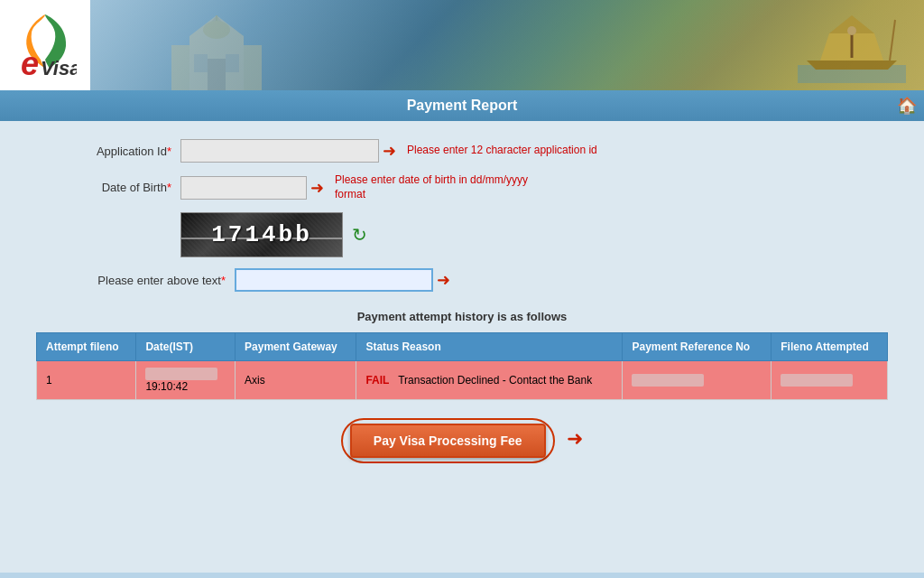  What do you see at coordinates (186, 381) in the screenshot?
I see `cell-date: 19:10:42` at bounding box center [186, 381].